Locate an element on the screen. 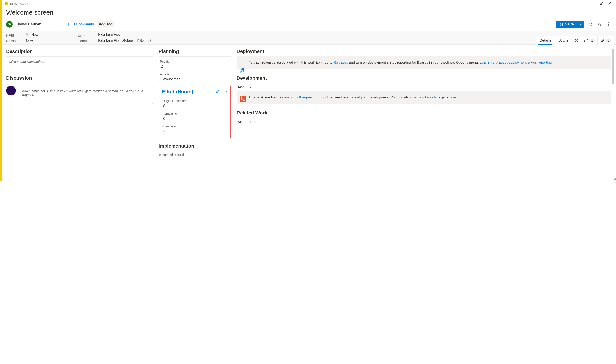  tab-attachments: 0 is located at coordinates (606, 40).